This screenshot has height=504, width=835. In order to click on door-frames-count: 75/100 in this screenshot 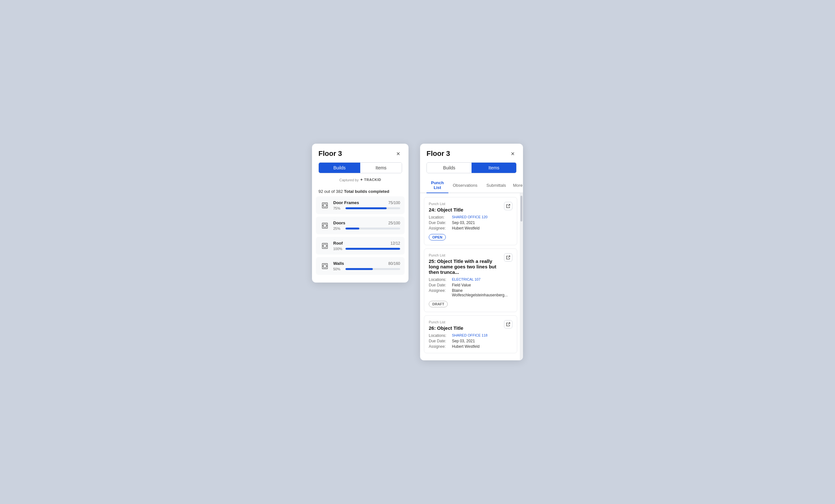, I will do `click(394, 203)`.